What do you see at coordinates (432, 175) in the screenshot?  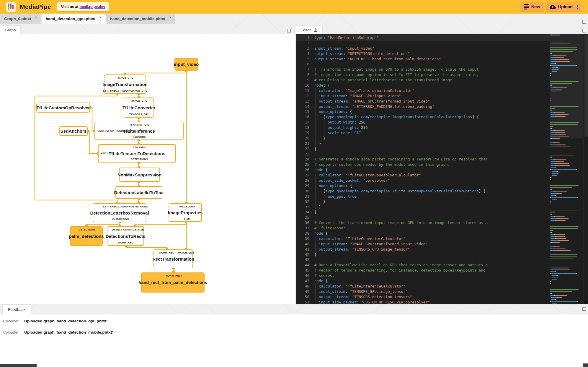 I see `code-line: calculator: "TfLiteCustomOpResolverCalcu…` at bounding box center [432, 175].